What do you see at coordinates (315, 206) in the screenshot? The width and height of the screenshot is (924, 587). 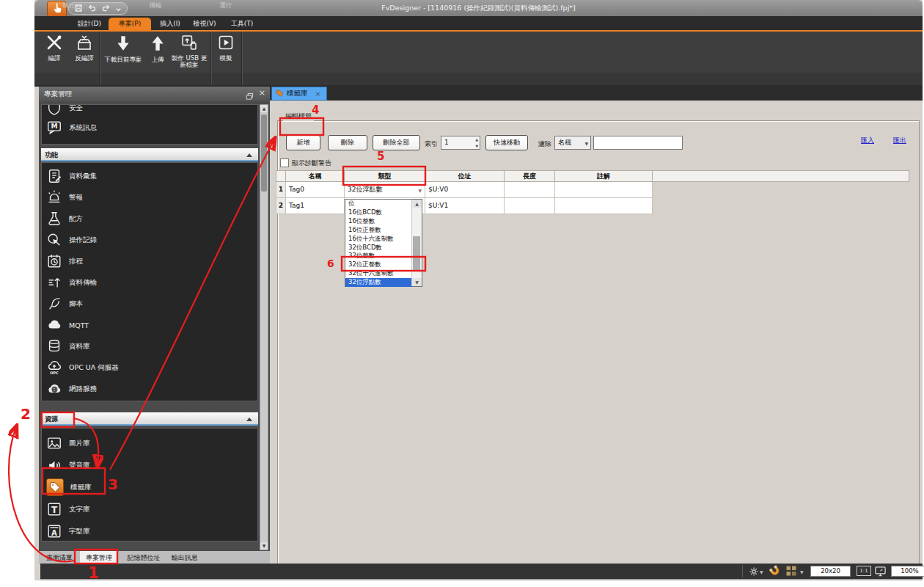 I see `tag-name-cell: Tag1` at bounding box center [315, 206].